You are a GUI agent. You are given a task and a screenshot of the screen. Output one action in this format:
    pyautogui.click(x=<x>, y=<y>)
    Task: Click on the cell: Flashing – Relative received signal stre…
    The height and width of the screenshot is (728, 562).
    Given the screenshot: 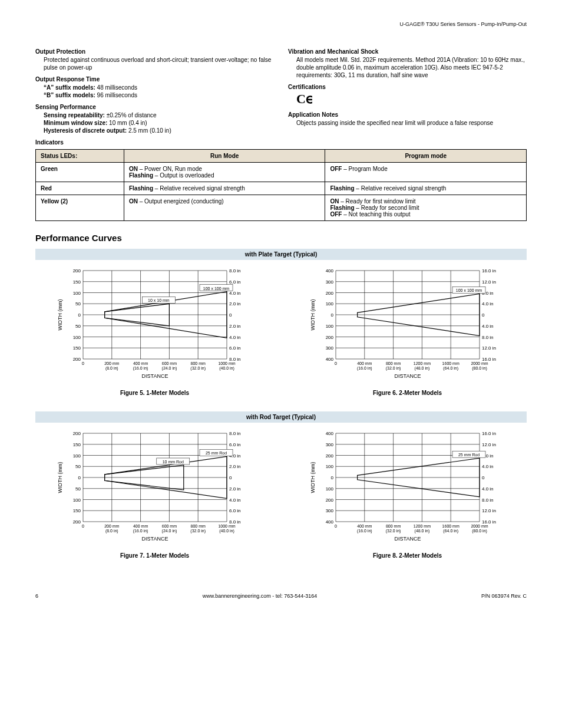 What is the action you would take?
    pyautogui.click(x=224, y=189)
    